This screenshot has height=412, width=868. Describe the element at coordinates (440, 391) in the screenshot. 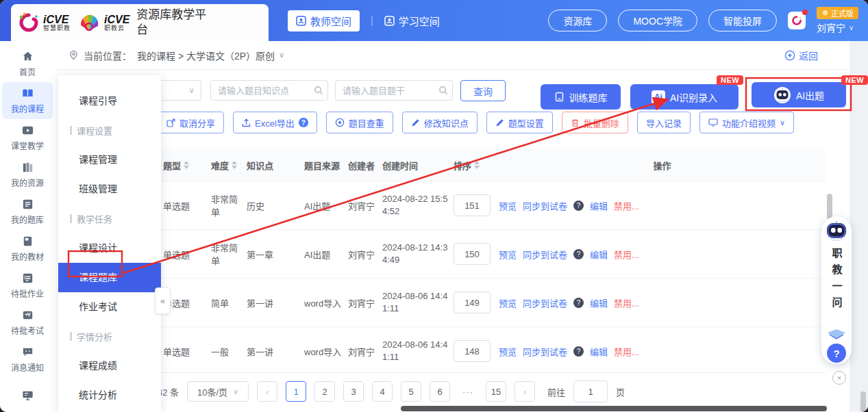

I see `page-button-6: 6` at that location.